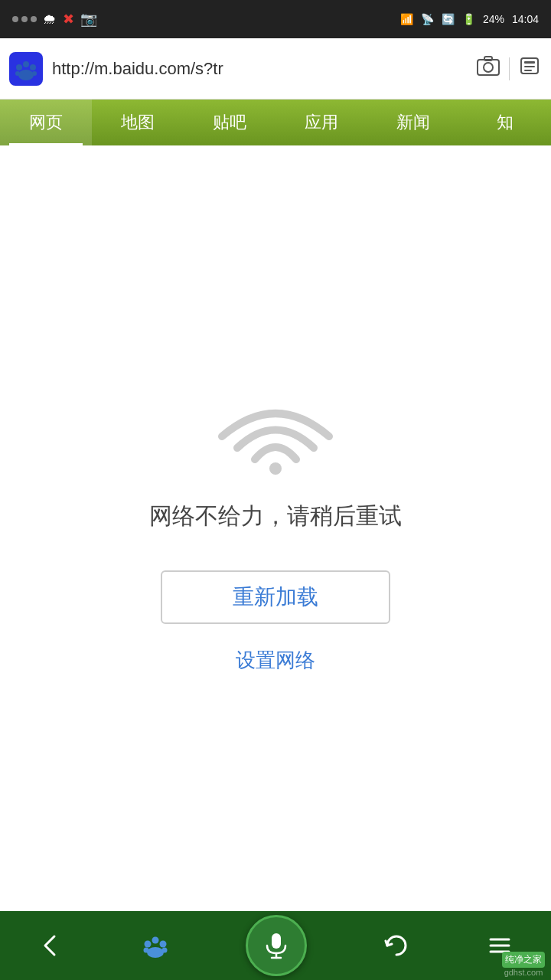 Image resolution: width=551 pixels, height=980 pixels. What do you see at coordinates (276, 430) in the screenshot?
I see `no-connection-icon` at bounding box center [276, 430].